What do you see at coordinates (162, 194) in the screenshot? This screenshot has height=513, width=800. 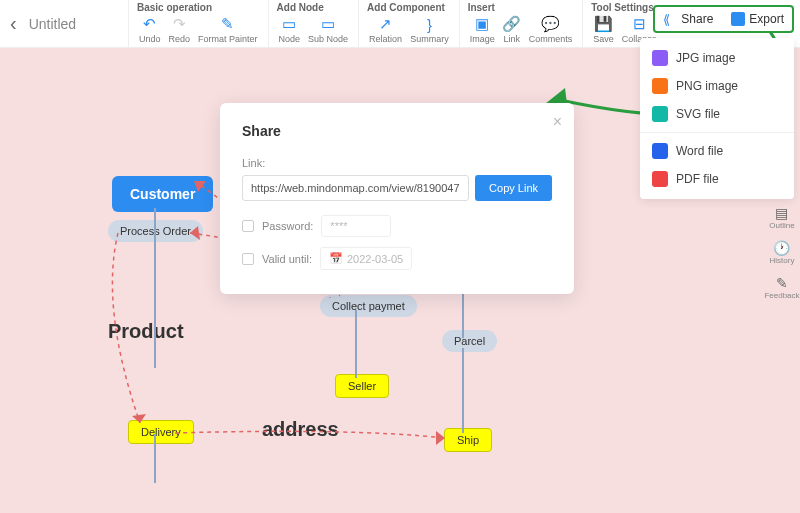 I see `node-customer: Customer` at bounding box center [162, 194].